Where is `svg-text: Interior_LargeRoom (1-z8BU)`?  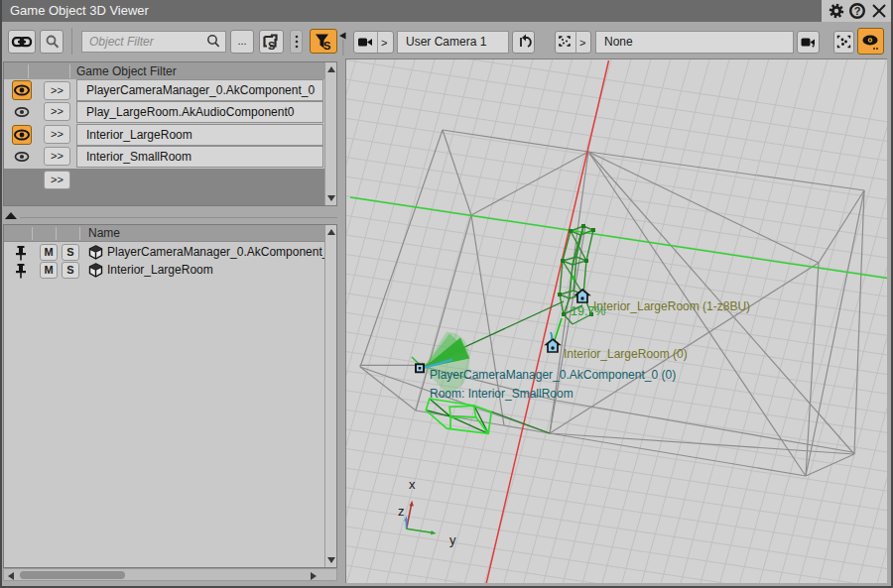
svg-text: Interior_LargeRoom (1-z8BU) is located at coordinates (672, 306).